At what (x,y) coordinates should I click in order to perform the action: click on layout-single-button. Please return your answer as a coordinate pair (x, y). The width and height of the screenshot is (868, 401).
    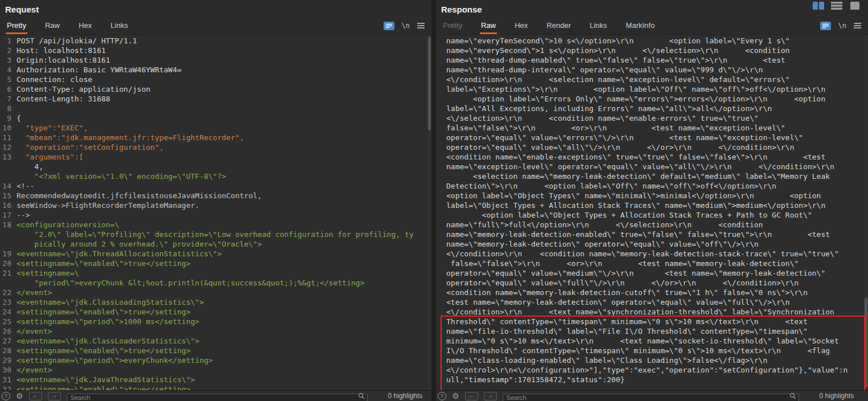
    Looking at the image, I should click on (855, 6).